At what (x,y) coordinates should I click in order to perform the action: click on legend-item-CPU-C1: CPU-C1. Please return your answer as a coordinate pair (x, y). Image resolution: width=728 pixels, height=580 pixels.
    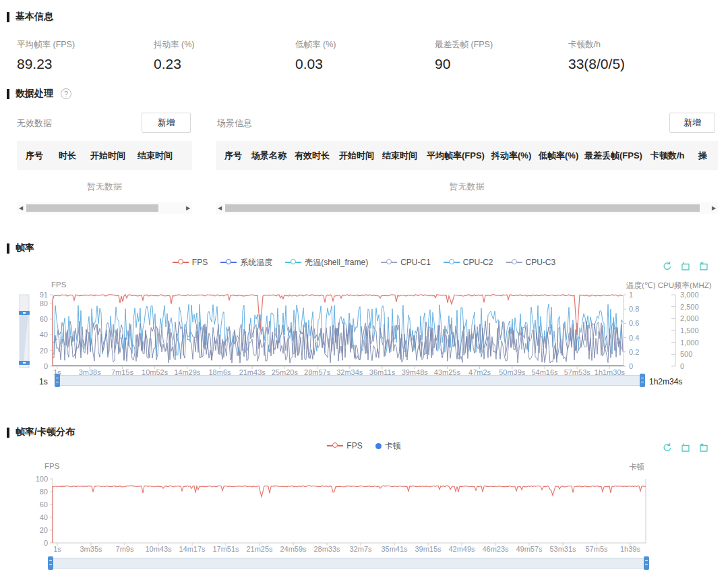
    Looking at the image, I should click on (406, 262).